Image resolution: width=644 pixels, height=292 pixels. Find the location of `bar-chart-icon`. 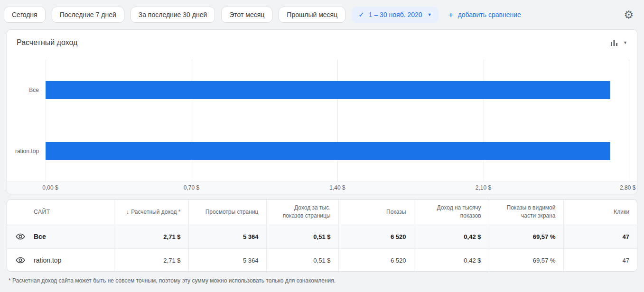

bar-chart-icon is located at coordinates (614, 43).